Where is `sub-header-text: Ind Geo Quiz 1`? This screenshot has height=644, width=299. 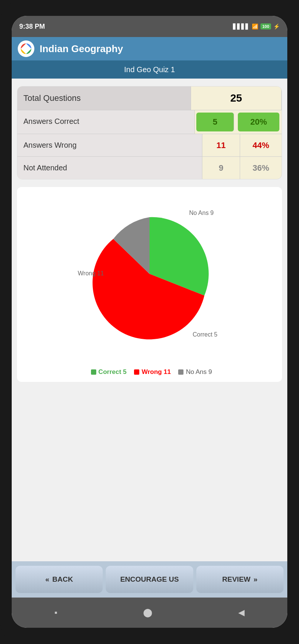
sub-header-text: Ind Geo Quiz 1 is located at coordinates (150, 69).